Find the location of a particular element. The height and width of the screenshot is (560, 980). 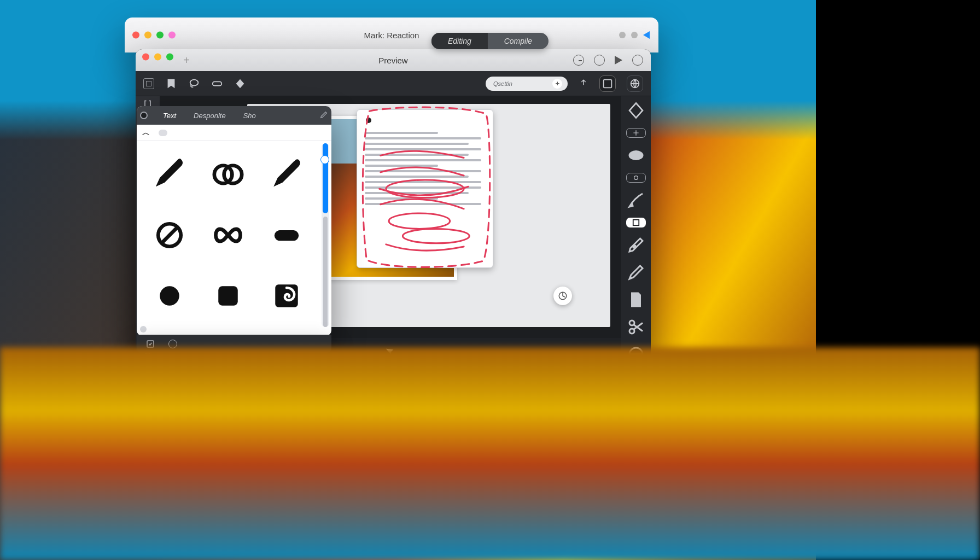

picker-foot-export-icon is located at coordinates (150, 344).